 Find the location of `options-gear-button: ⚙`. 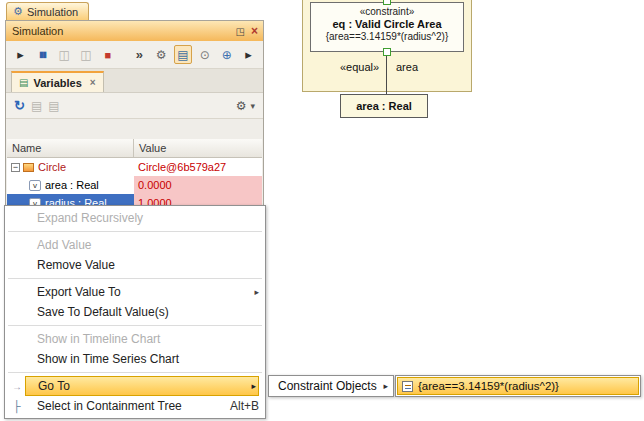

options-gear-button: ⚙ is located at coordinates (242, 106).